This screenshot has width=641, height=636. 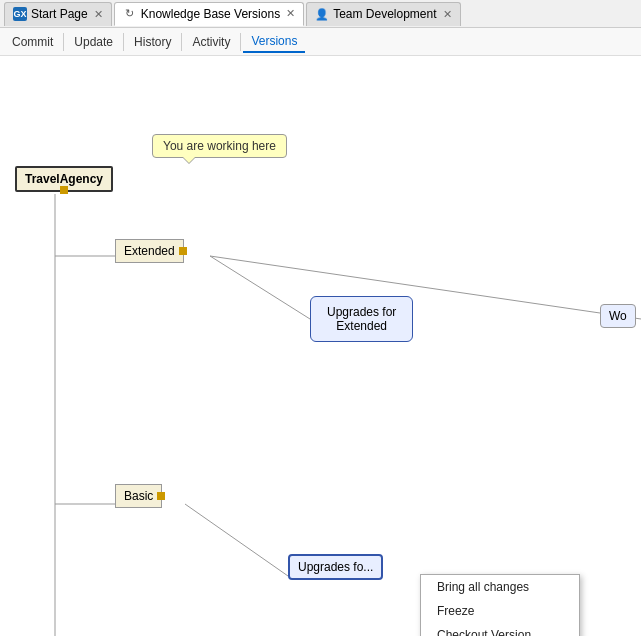 I want to click on node-basic: Basic, so click(x=138, y=496).